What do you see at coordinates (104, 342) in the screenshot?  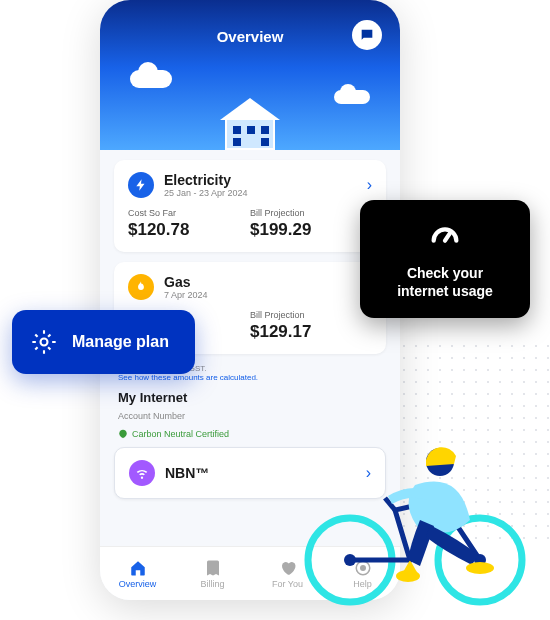 I see `manage-plan-callout: Manage plan` at bounding box center [104, 342].